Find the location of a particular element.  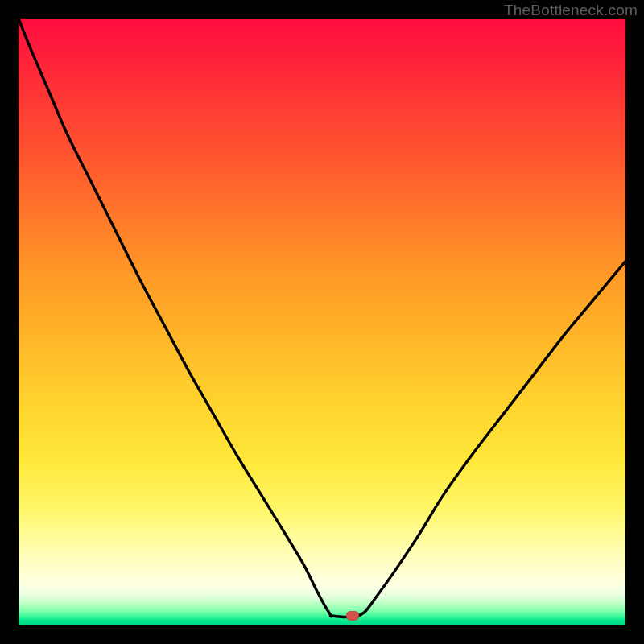

watermark-text: TheBottleneck.com is located at coordinates (571, 10).